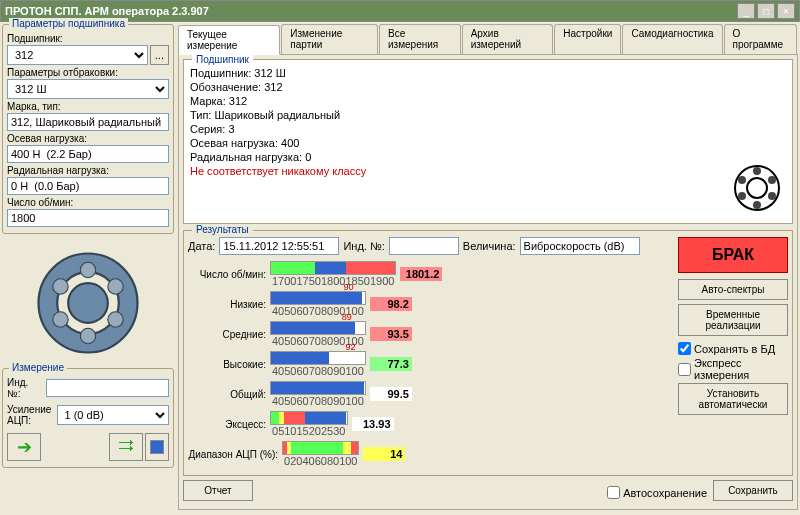  What do you see at coordinates (330, 39) in the screenshot?
I see `tab-batch: Изменение партии` at bounding box center [330, 39].